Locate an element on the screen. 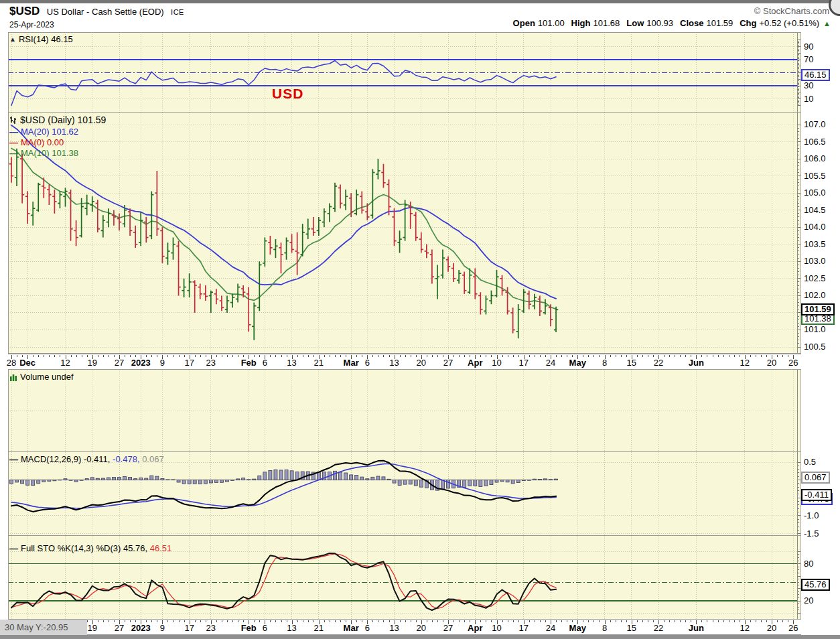  legend-part: Full STO %K(14,3) %D(3) 45.76, is located at coordinates (84, 548).